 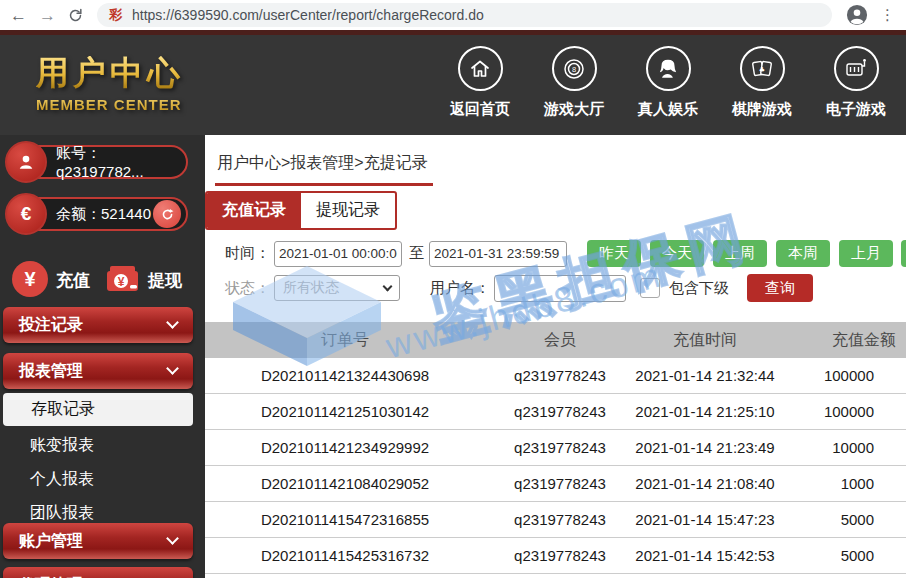 I want to click on nav-item-home: 返回首页, so click(x=480, y=82).